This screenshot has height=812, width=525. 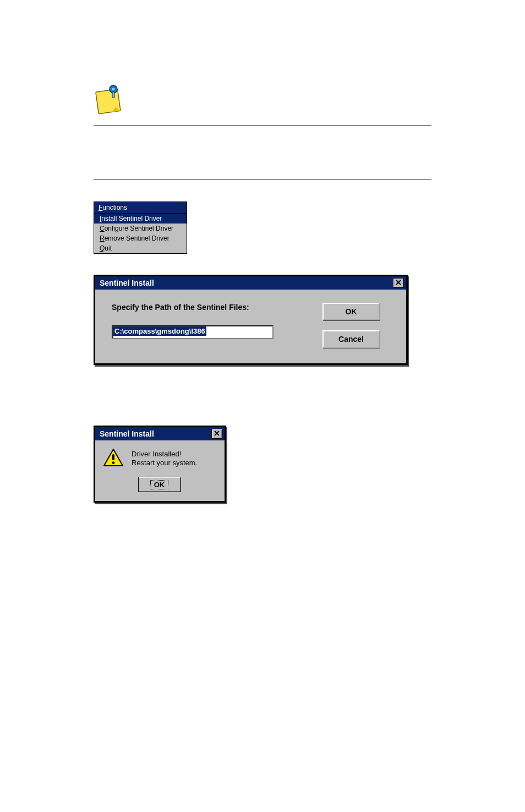 What do you see at coordinates (102, 228) in the screenshot?
I see `menu-item-mnemonic: C` at bounding box center [102, 228].